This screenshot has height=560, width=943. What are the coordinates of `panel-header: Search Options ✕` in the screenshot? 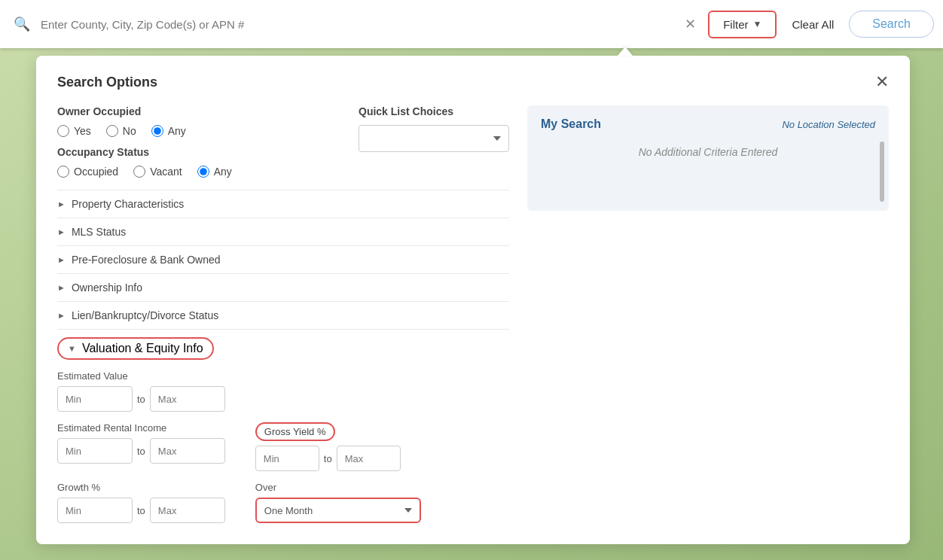 It's located at (473, 82).